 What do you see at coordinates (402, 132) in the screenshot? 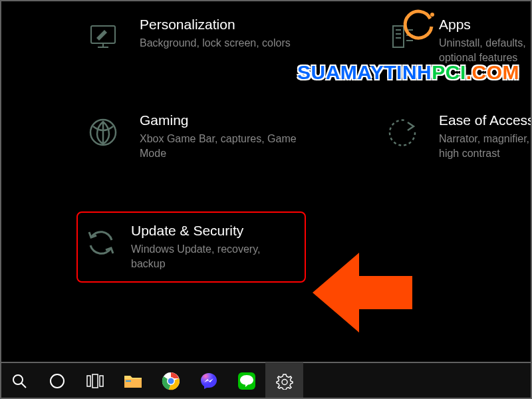
I see `ease-of-access-icon` at bounding box center [402, 132].